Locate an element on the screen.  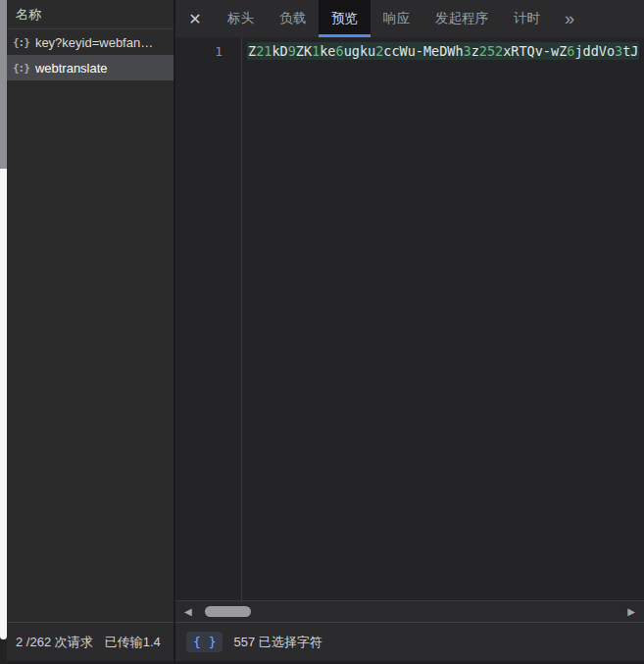
code-segment: kD is located at coordinates (279, 51).